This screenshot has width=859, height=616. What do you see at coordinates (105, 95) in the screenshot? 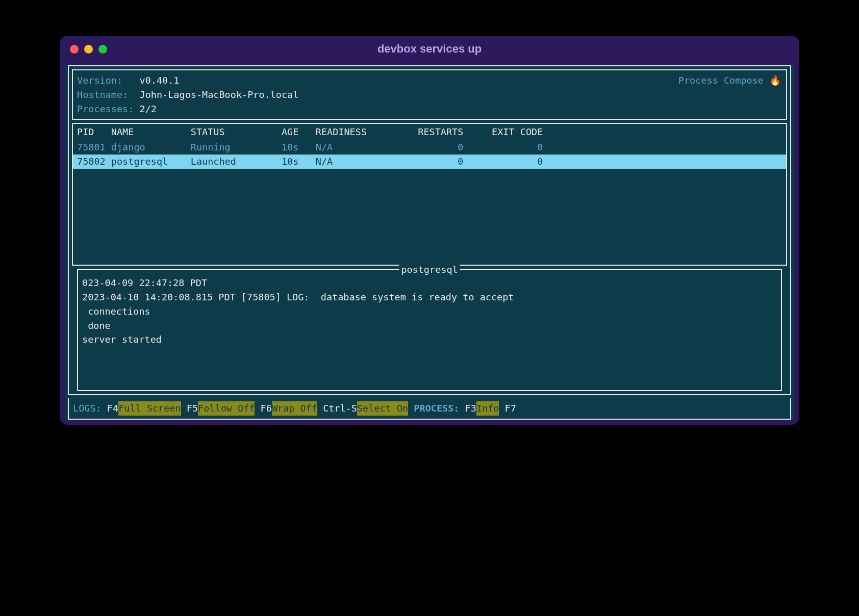
I see `hostname-label: Hostname:` at bounding box center [105, 95].